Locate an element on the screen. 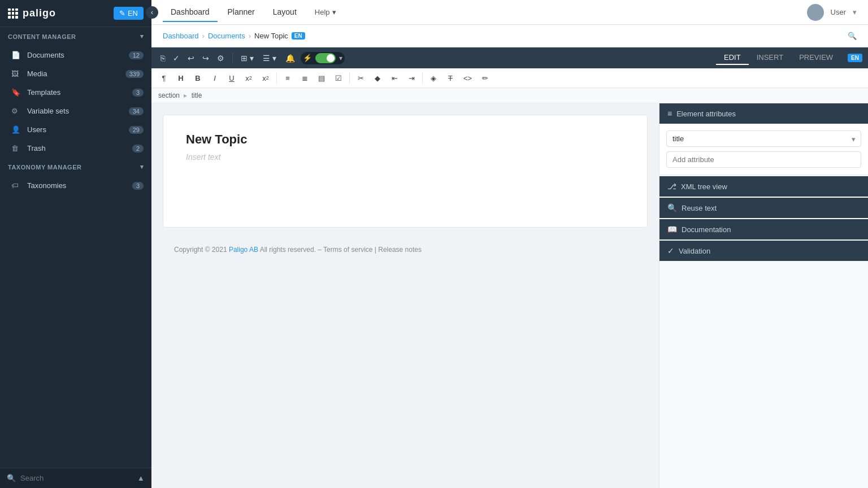  taxonomy-manager-section: TAXONOMY MANAGER ▾ is located at coordinates (76, 167).